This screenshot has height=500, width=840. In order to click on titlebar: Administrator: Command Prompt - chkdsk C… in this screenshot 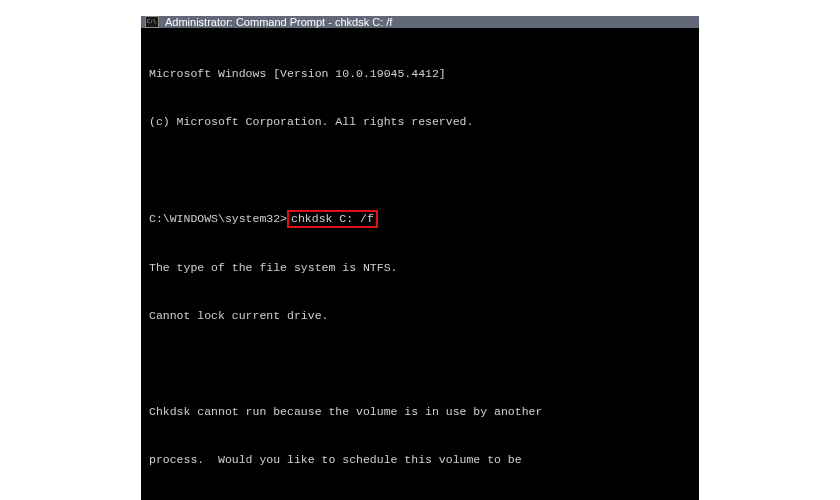, I will do `click(420, 22)`.